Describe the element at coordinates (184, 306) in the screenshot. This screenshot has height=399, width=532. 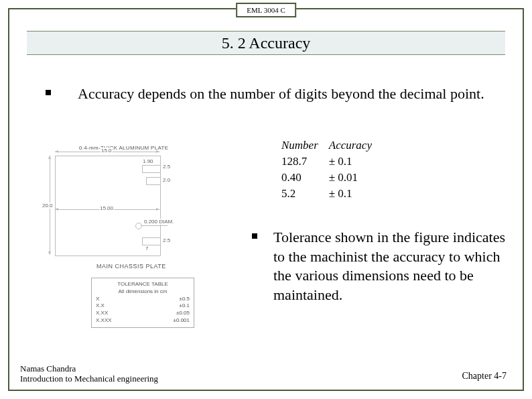
I see `tol-value: ±0.1` at that location.